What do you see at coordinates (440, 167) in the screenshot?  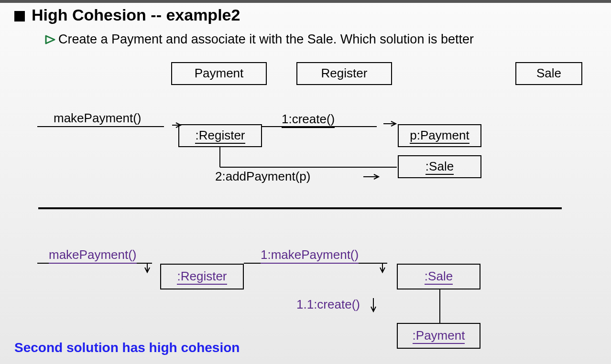 I see `solution1-sale-object: :Sale` at bounding box center [440, 167].